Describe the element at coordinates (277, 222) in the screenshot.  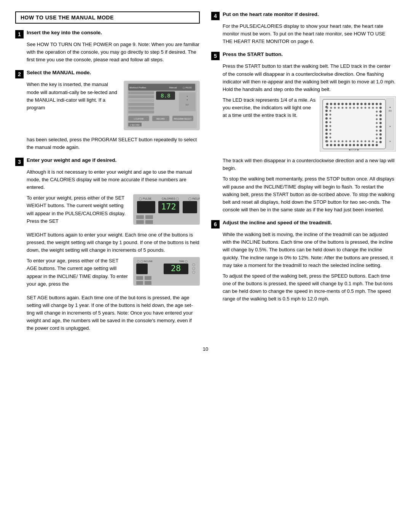
I see `step-6-title: Adjust the incline and speed of the trea…` at that location.